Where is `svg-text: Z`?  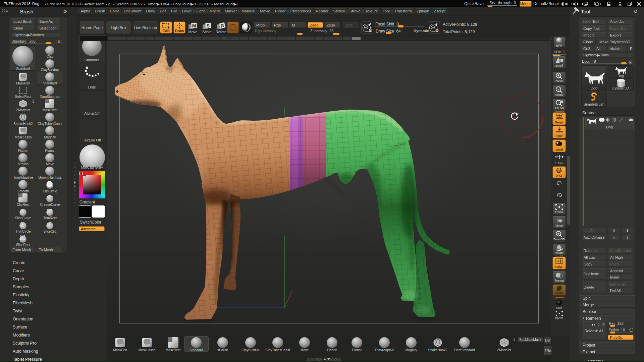 svg-text: Z is located at coordinates (559, 195).